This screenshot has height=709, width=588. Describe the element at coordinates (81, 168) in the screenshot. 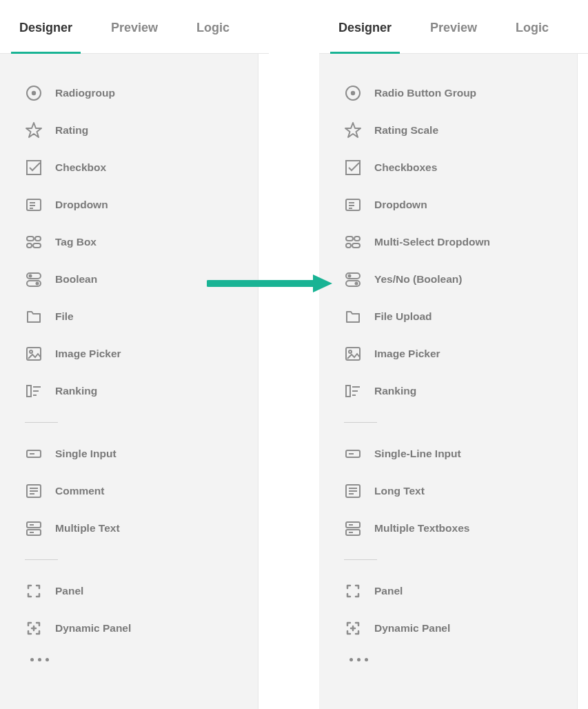

I see `tool-label: Checkbox` at that location.